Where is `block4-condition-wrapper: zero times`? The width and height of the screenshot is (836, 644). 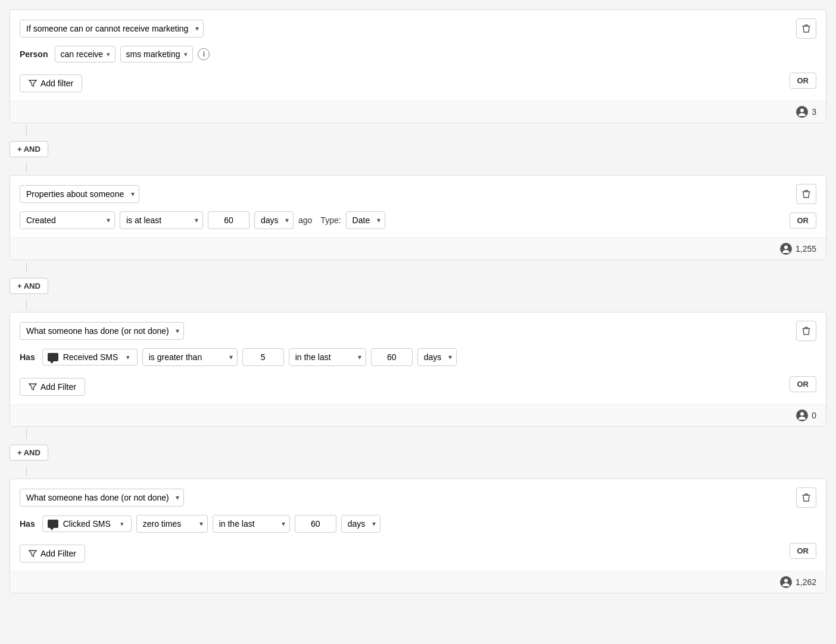 block4-condition-wrapper: zero times is located at coordinates (172, 524).